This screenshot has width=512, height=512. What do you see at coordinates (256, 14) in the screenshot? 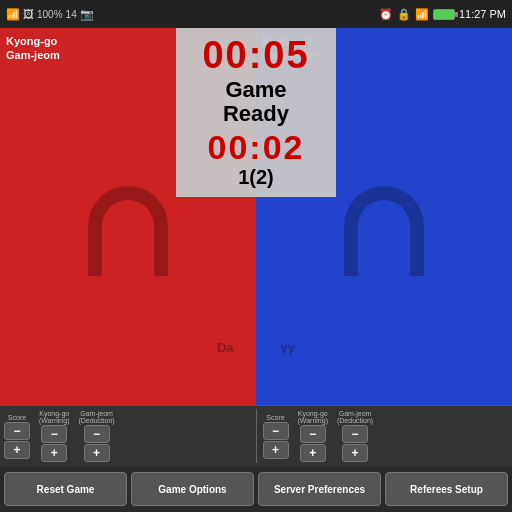
I see `status-bar: 📶 🖼 100% 14 📷 ⏰ 🔒 📶 11:27 PM` at bounding box center [256, 14].